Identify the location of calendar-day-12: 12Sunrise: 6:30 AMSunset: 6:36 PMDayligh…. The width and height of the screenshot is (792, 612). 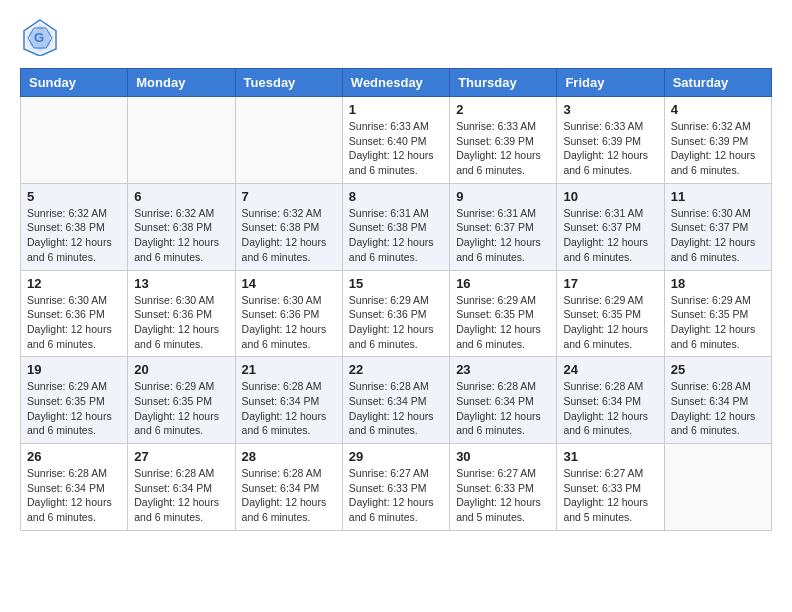
(74, 314).